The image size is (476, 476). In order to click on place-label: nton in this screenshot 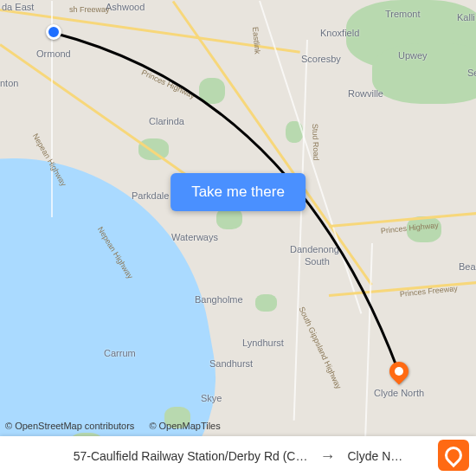, I will do `click(9, 83)`.